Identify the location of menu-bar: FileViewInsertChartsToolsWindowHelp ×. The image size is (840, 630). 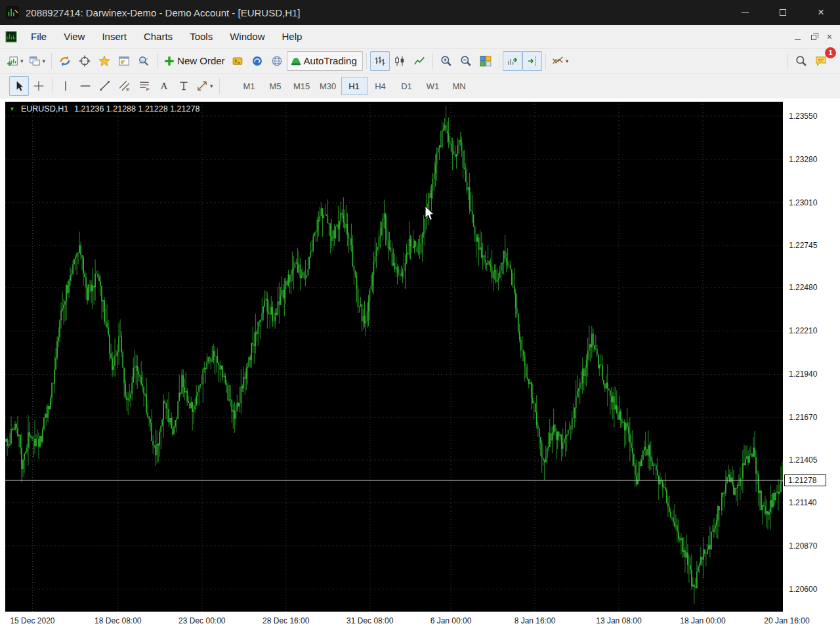
(420, 37).